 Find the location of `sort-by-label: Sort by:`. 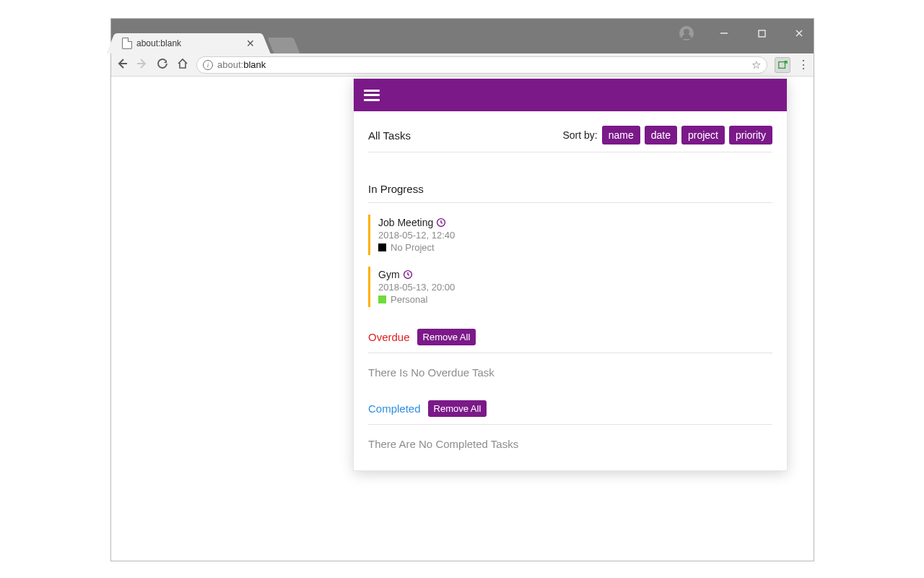

sort-by-label: Sort by: is located at coordinates (580, 135).